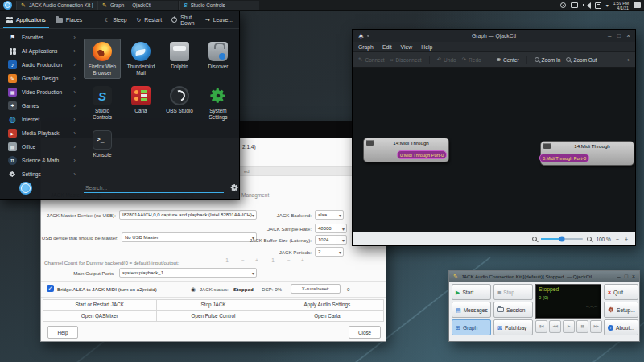 The height and width of the screenshot is (362, 644). What do you see at coordinates (184, 19) in the screenshot?
I see `shutdown-button: Shut Down` at bounding box center [184, 19].